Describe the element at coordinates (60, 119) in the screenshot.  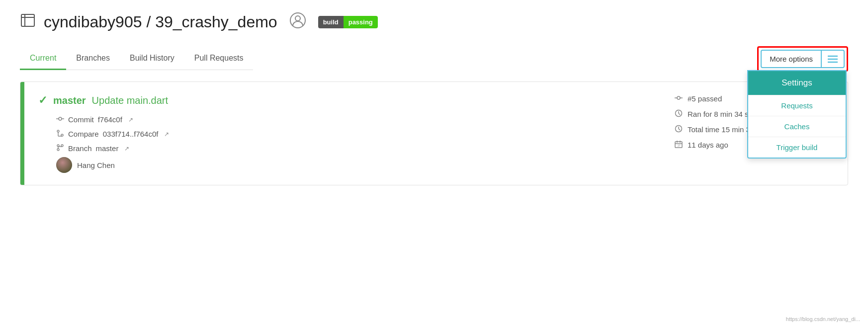
I see `commit-icon` at that location.